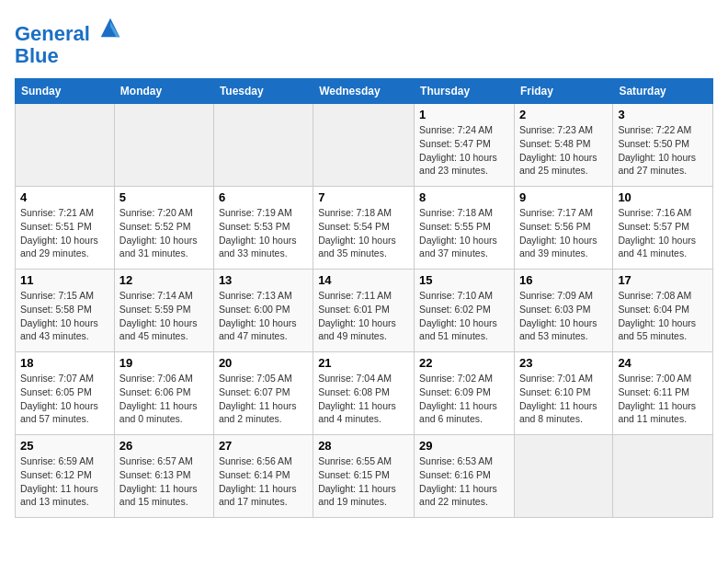 The height and width of the screenshot is (563, 728). What do you see at coordinates (263, 92) in the screenshot?
I see `day-header-tuesday: Tuesday` at bounding box center [263, 92].